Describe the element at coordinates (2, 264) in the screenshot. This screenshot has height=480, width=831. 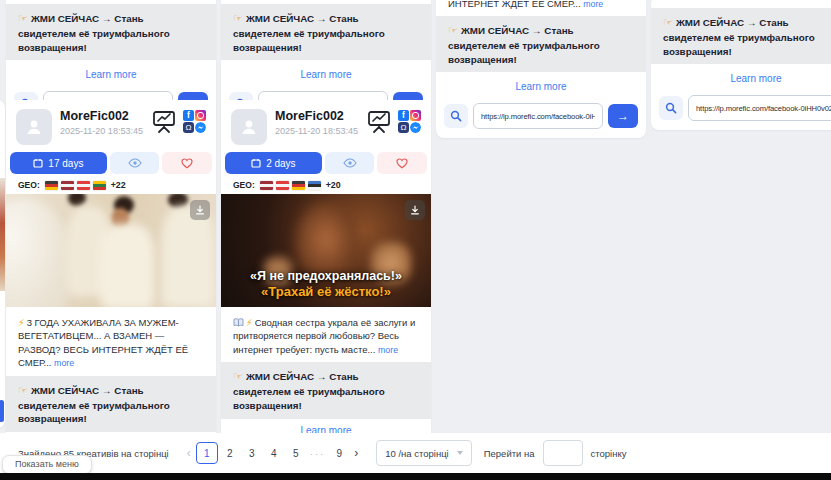
I see `ad-card-cut-left` at that location.